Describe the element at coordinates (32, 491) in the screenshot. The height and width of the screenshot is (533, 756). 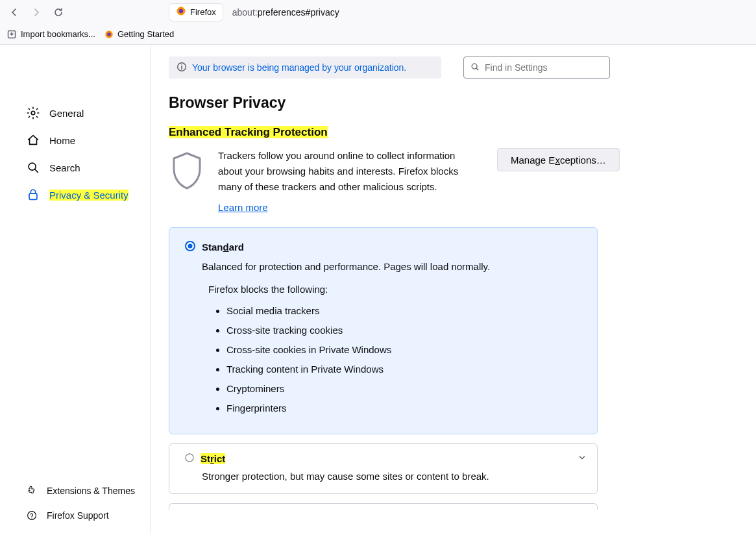
I see `puzzle-icon` at that location.